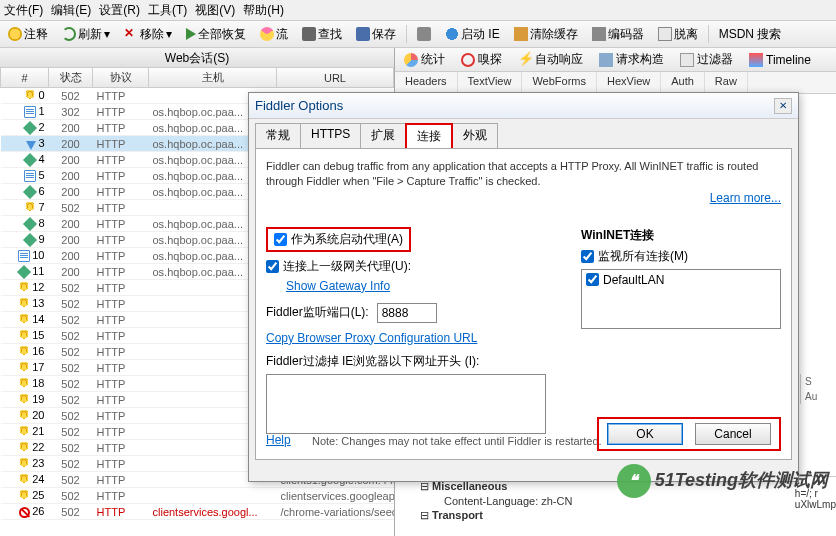 The height and width of the screenshot is (536, 836). Describe the element at coordinates (198, 512) in the screenshot. I see `table-row: 26502HTTPclientservices.googl.../chrome-…` at that location.